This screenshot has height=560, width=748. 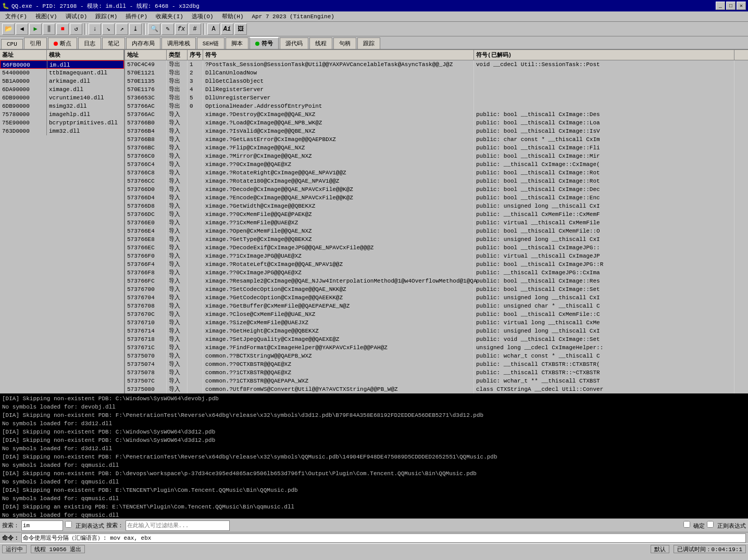 What do you see at coordinates (233, 17) in the screenshot?
I see `menu-item-h: 帮助(H)` at bounding box center [233, 17].